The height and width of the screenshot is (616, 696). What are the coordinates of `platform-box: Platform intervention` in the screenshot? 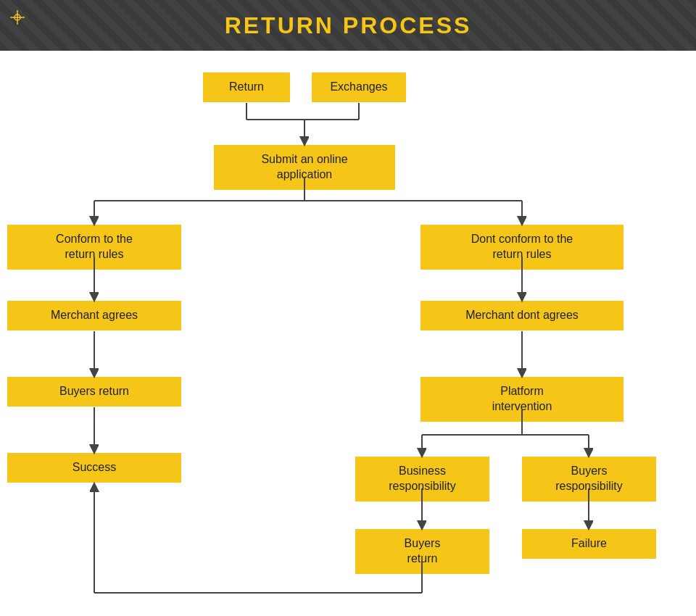 It's located at (522, 399).